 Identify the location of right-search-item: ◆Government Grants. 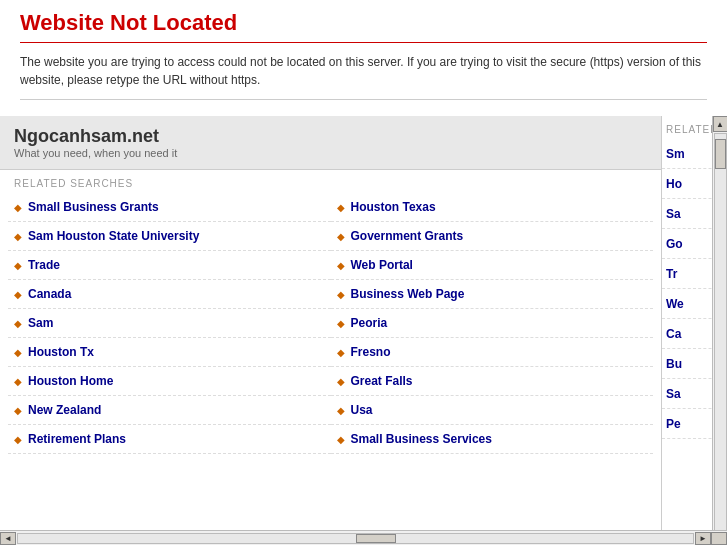
(492, 236).